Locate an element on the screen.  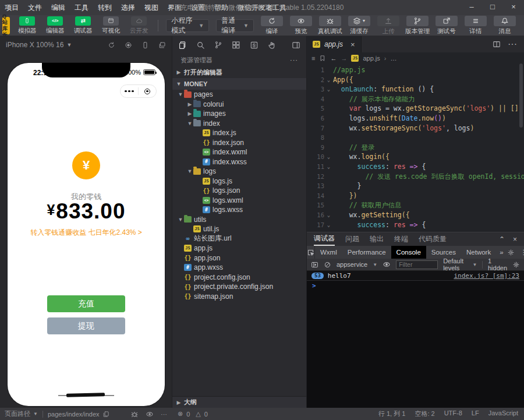
status-item: 空格: 2 is located at coordinates (424, 414).